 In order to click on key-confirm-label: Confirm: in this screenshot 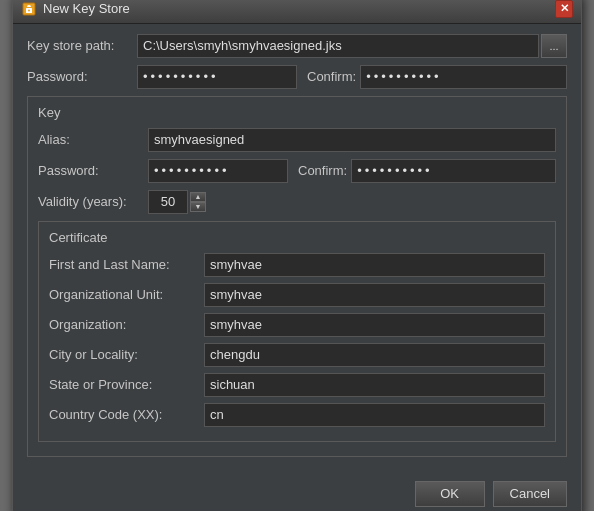, I will do `click(322, 170)`.